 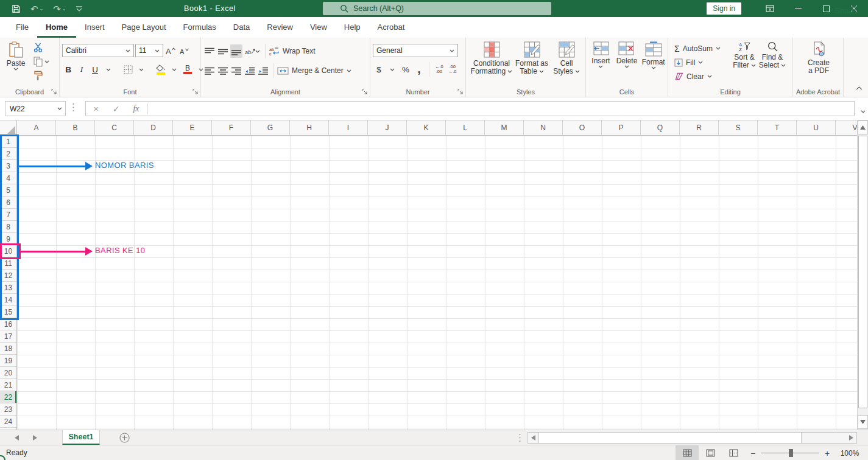 I want to click on decrease-indent-button, so click(x=250, y=71).